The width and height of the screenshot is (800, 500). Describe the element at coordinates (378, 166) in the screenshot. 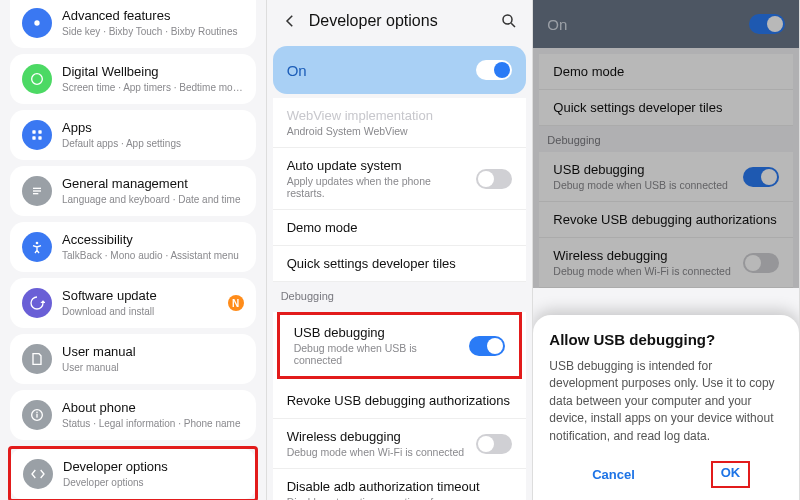

I see `item-title: Auto update system` at that location.